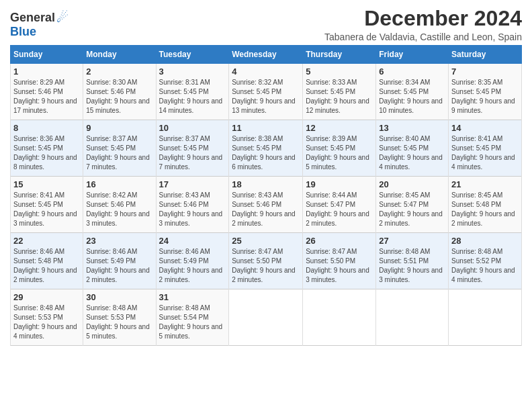  I want to click on table-row: 20 Sunrise: 8:45 AMSunset: 5:47 PMDaylig…, so click(412, 205).